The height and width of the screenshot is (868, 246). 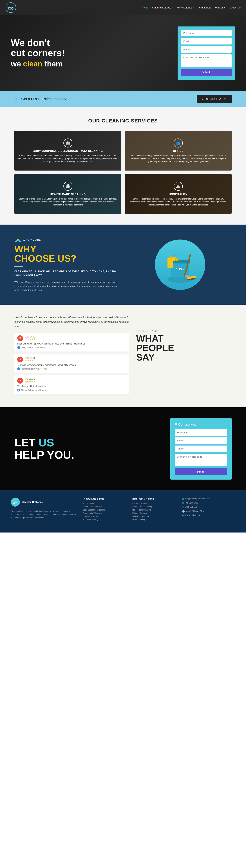 I want to click on service-card-overlay-3: 🏥 HEALTH CARE CLEANING Cleaning Brillian…, so click(x=68, y=194).